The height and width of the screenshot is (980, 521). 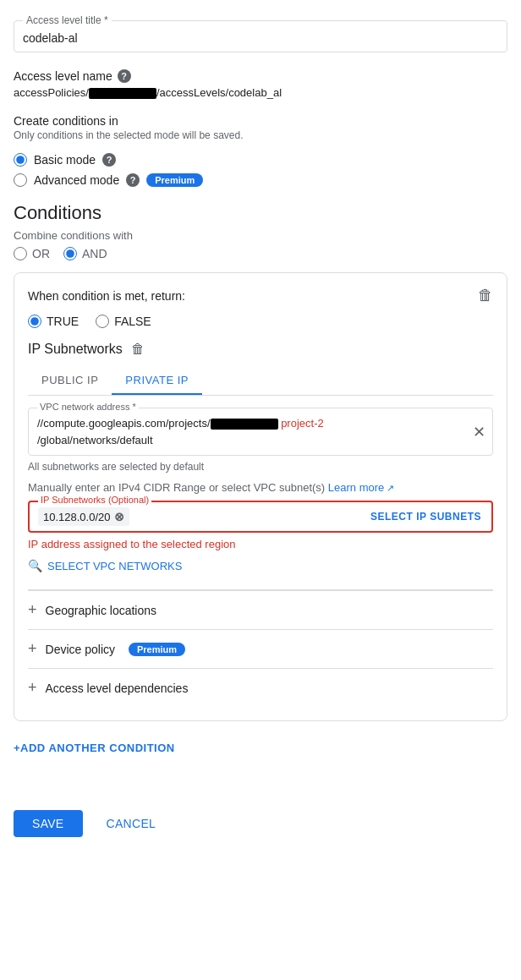 What do you see at coordinates (84, 517) in the screenshot?
I see `ip-chip: 10.128.0.0/20 ⊗` at bounding box center [84, 517].